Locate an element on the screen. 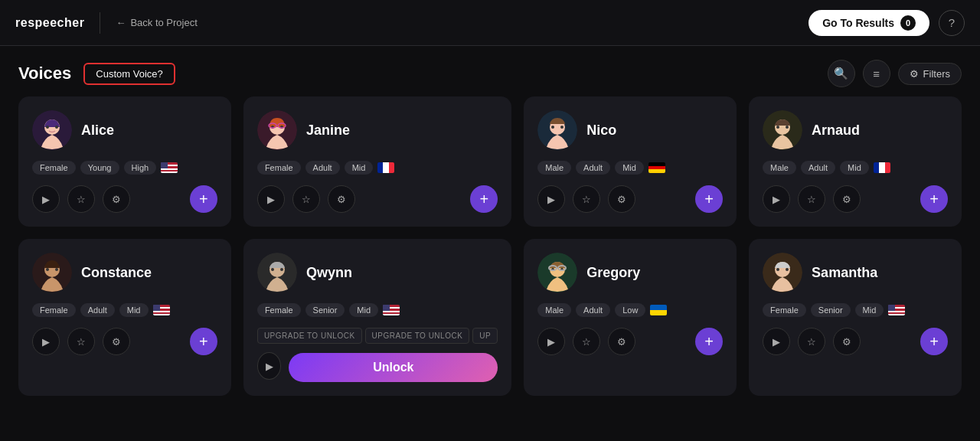 This screenshot has height=441, width=980. back-label: Back to Project is located at coordinates (164, 23).